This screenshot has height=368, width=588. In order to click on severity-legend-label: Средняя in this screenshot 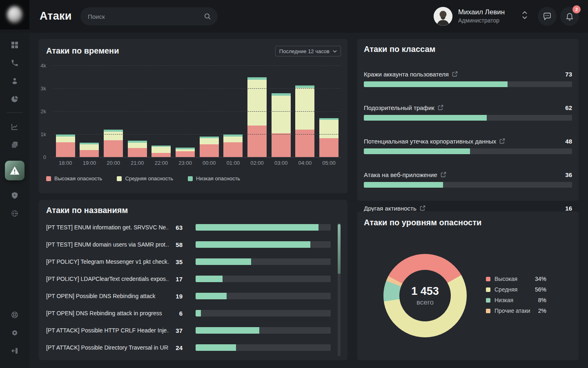, I will do `click(506, 289)`.